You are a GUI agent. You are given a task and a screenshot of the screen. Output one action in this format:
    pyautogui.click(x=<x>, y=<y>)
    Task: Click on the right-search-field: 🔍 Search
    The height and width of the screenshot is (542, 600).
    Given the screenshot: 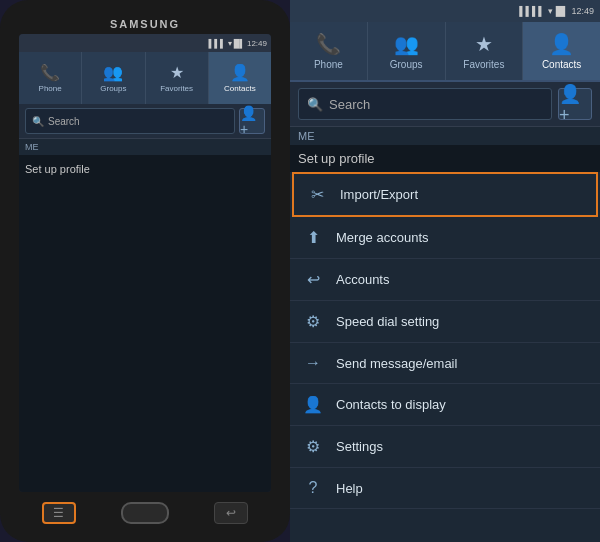 What is the action you would take?
    pyautogui.click(x=425, y=104)
    